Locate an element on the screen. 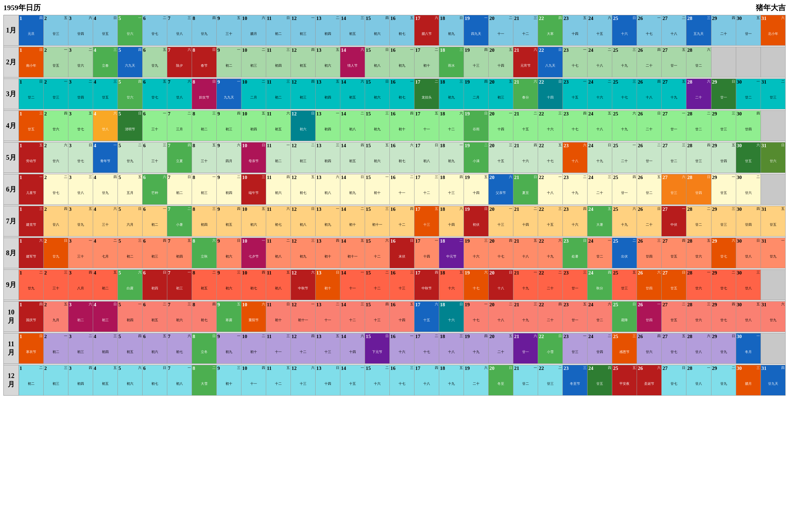  day-m2-d3: 3二廿六 is located at coordinates (80, 62).